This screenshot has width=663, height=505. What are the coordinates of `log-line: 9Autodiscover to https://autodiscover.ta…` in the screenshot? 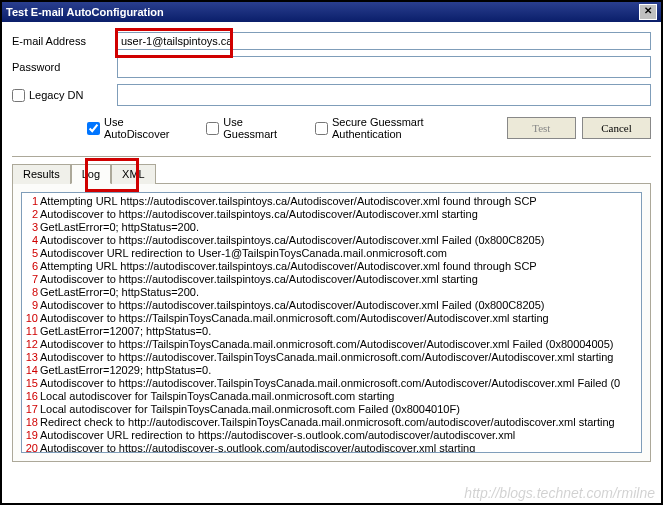 It's located at (332, 306).